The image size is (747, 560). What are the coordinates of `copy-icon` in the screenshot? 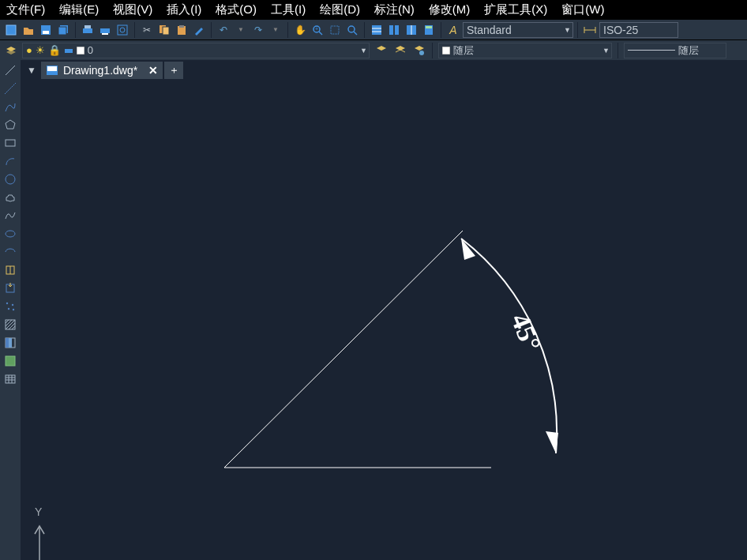 It's located at (164, 30).